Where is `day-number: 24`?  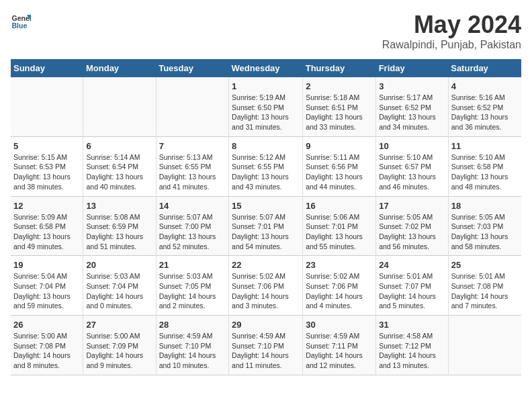 day-number: 24 is located at coordinates (412, 265).